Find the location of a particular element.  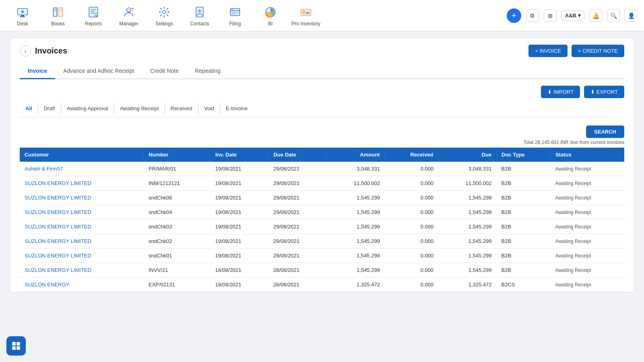

number-cell: PR/MAR/01 is located at coordinates (177, 169).